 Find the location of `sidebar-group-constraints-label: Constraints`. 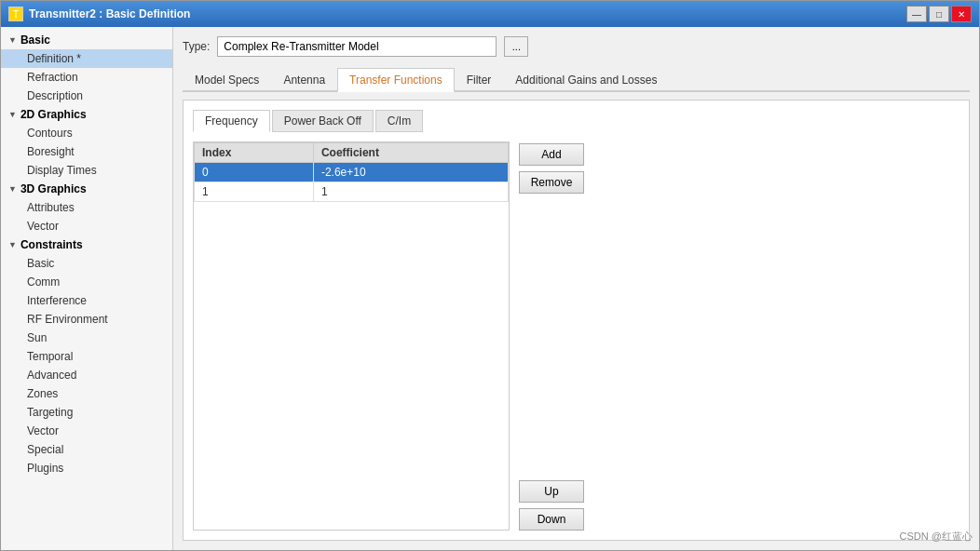

sidebar-group-constraints-label: Constraints is located at coordinates (52, 245).